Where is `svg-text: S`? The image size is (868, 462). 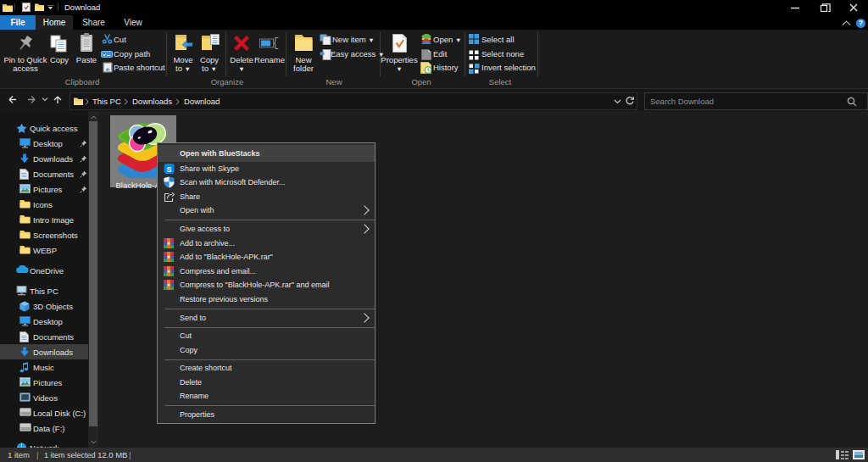 svg-text: S is located at coordinates (169, 170).